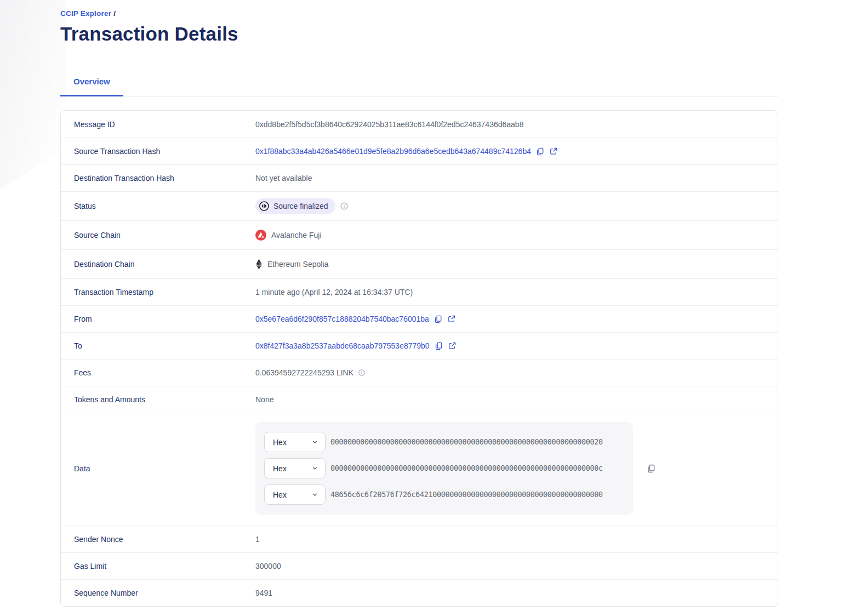 This screenshot has width=850, height=616. I want to click on table-row-status: Status Source finalized, so click(419, 206).